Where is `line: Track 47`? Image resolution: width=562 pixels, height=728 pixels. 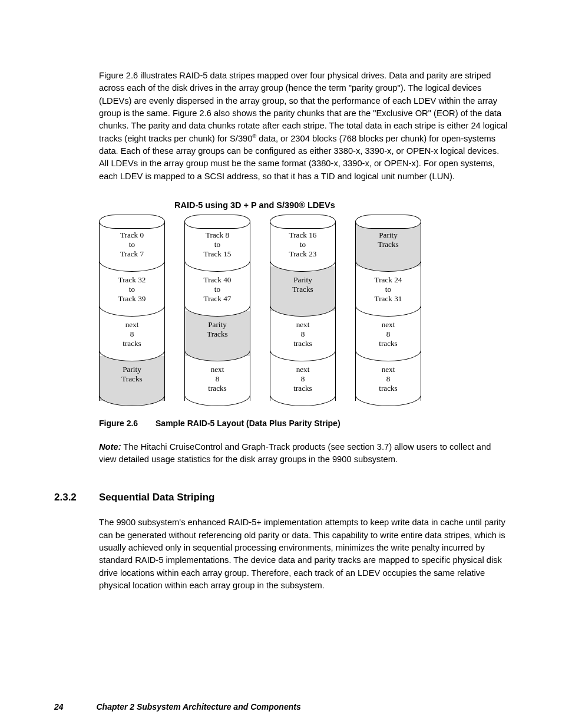
line: Track 47 is located at coordinates (218, 298).